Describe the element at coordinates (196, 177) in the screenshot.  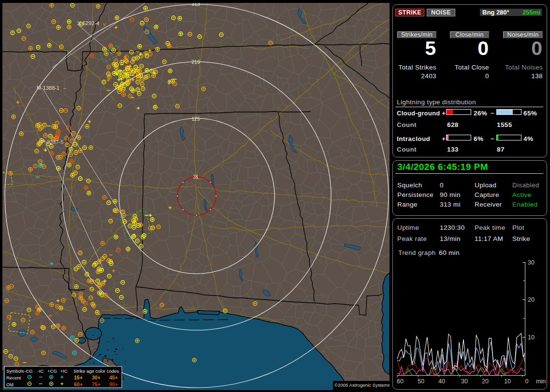
I see `svg-text: 31` at that location.